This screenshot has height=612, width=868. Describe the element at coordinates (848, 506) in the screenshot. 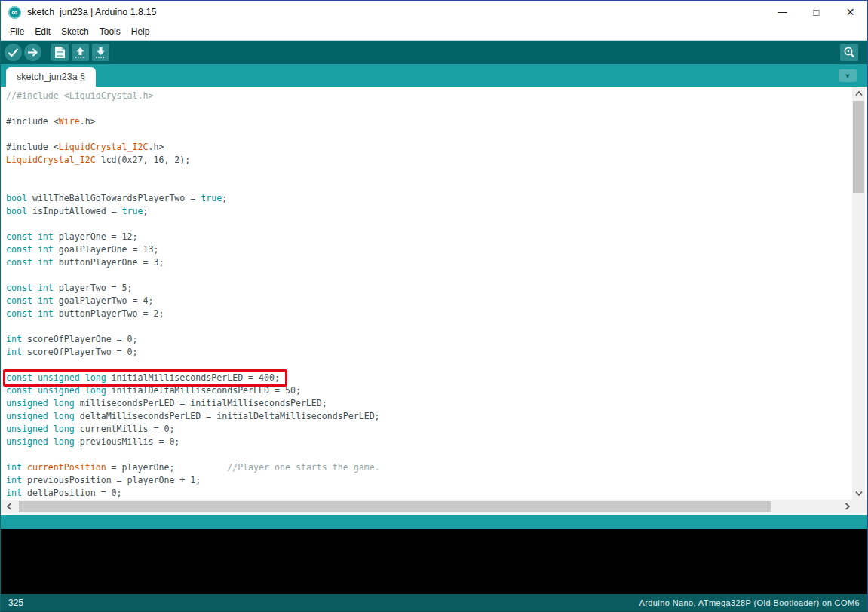

I see `scroll-right-button` at that location.